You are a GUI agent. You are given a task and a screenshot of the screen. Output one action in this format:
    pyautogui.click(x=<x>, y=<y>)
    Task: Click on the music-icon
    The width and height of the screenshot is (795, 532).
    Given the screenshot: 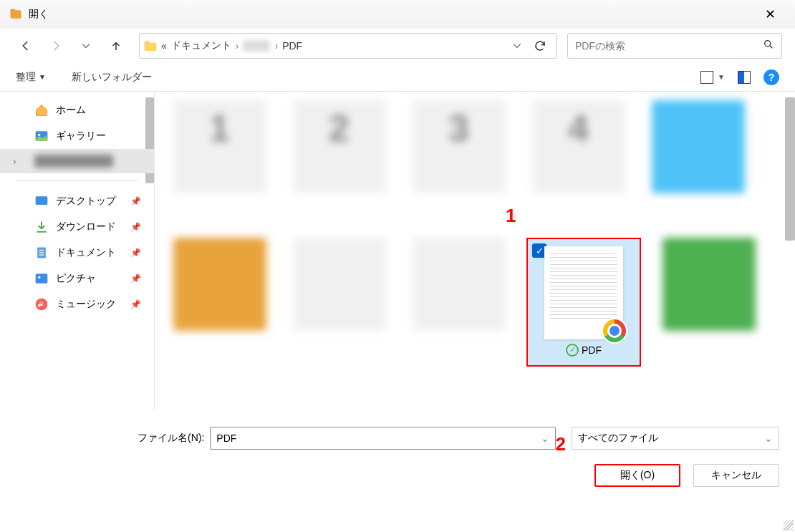 What is the action you would take?
    pyautogui.click(x=42, y=304)
    